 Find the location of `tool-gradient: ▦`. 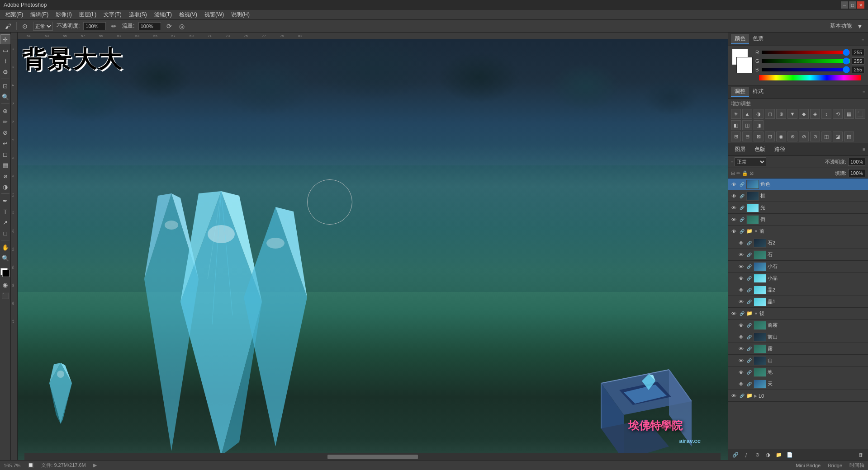

tool-gradient: ▦ is located at coordinates (5, 165).